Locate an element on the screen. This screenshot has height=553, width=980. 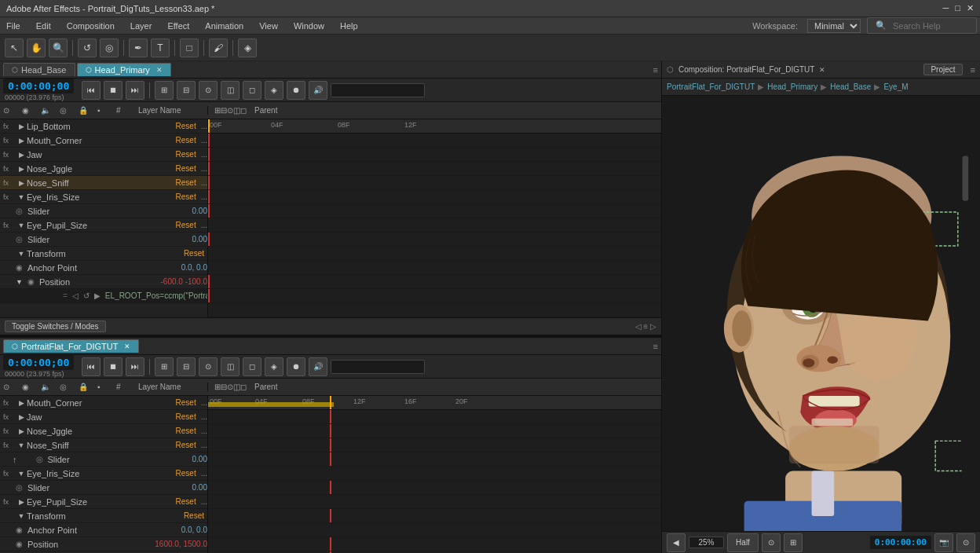
position-row-bottom: ◉ Position 1600.0, 1500.0 is located at coordinates (104, 544).